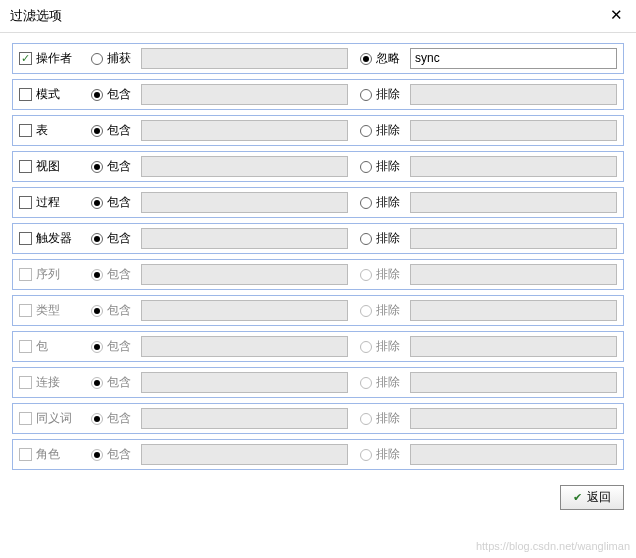 This screenshot has height=558, width=636. What do you see at coordinates (318, 94) in the screenshot?
I see `filter-row-schema: 模式 包含 排除` at bounding box center [318, 94].